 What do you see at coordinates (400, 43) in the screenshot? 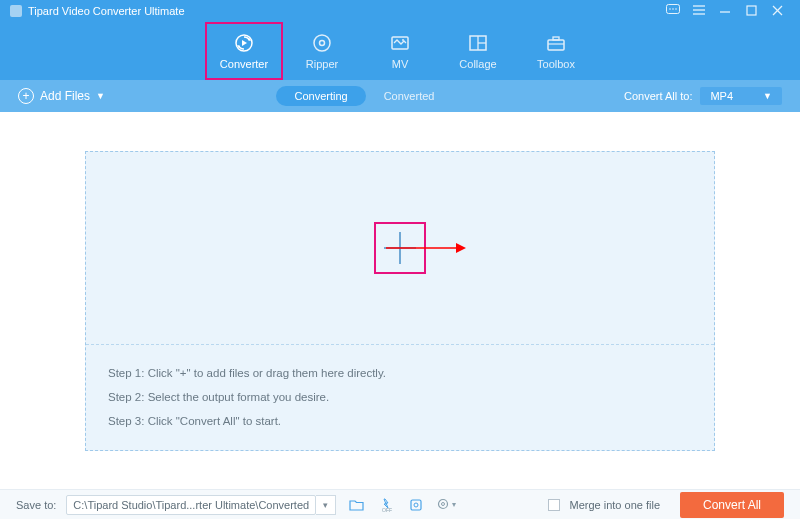
I see `mv-icon` at bounding box center [400, 43].